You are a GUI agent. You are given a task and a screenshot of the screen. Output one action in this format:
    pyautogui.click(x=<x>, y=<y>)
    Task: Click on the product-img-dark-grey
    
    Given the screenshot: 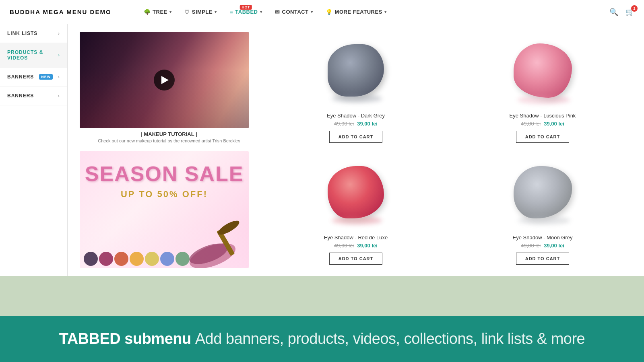 What is the action you would take?
    pyautogui.click(x=356, y=70)
    